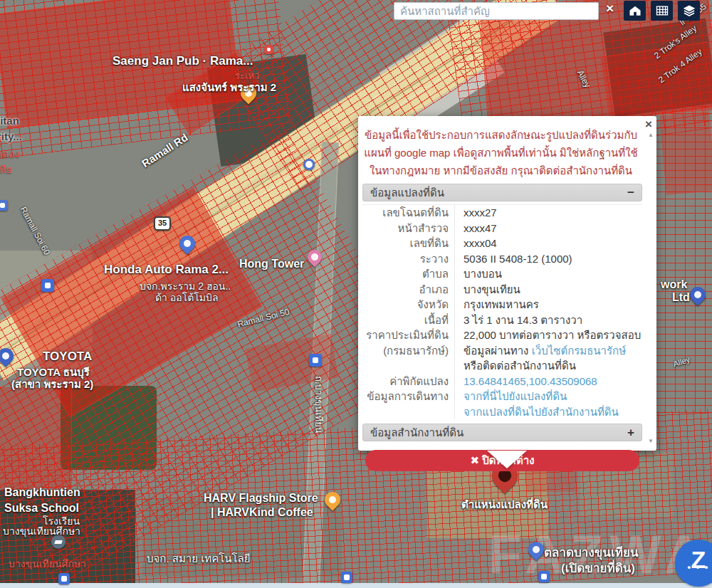  Describe the element at coordinates (530, 382) in the screenshot. I see `parcel-coordinates-link: 13.64841465,100.43509068` at that location.